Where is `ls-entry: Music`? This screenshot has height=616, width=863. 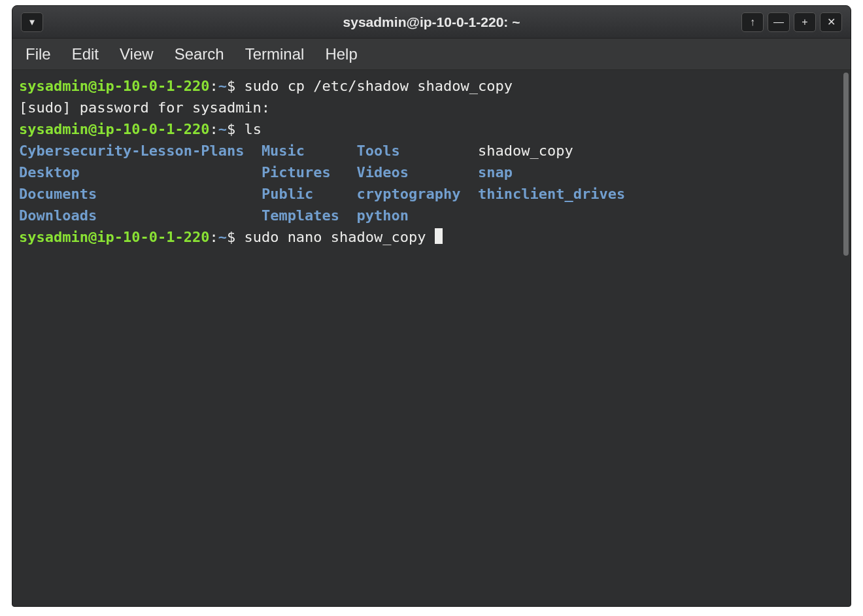 ls-entry: Music is located at coordinates (283, 150).